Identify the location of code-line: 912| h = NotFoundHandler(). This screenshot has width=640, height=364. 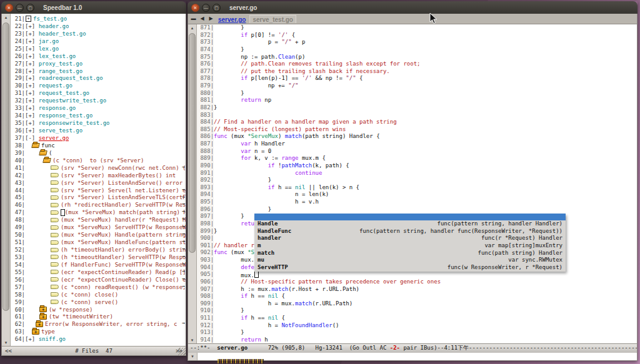
(417, 326).